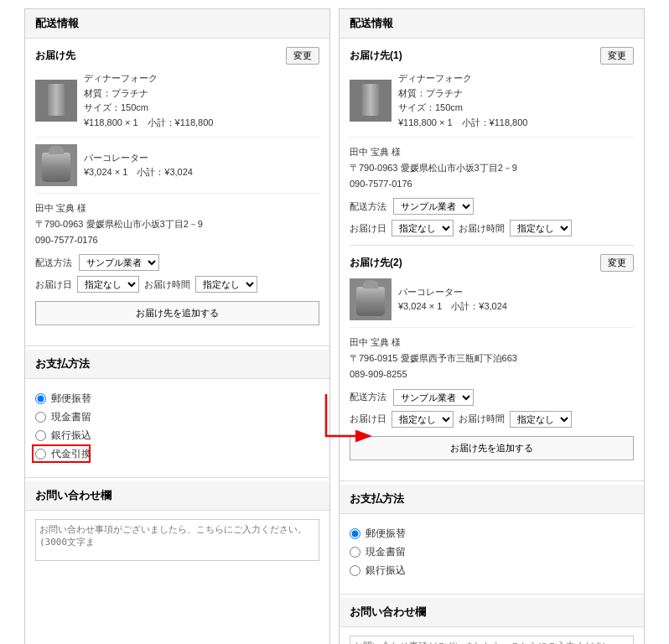 This screenshot has width=669, height=644. What do you see at coordinates (178, 104) in the screenshot?
I see `left-product-fork: ディナーフォーク 材質：プラチナ サイズ：150cm ¥118,800 × 1 …` at bounding box center [178, 104].